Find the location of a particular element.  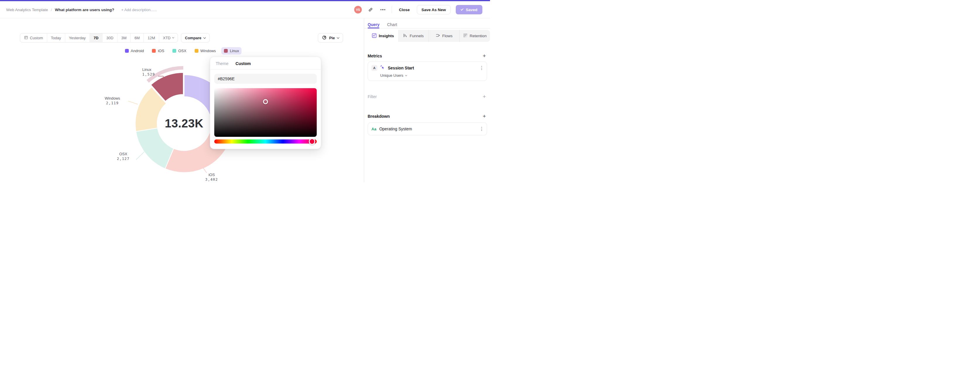

saved-label: Saved is located at coordinates (472, 10).